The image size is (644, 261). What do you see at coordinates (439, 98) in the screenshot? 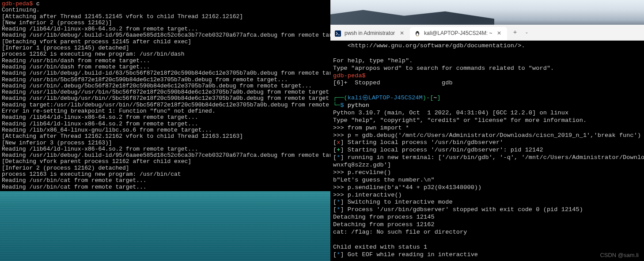
I see `shell-prompt-close: ]` at bounding box center [439, 98].